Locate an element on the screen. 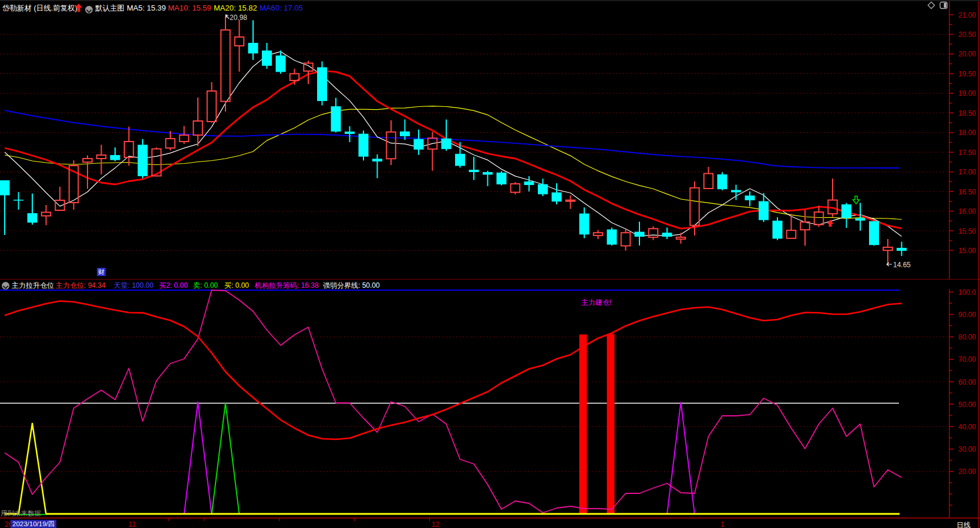 Image resolution: width=980 pixels, height=528 pixels. svg-text: 70.00 is located at coordinates (967, 359).